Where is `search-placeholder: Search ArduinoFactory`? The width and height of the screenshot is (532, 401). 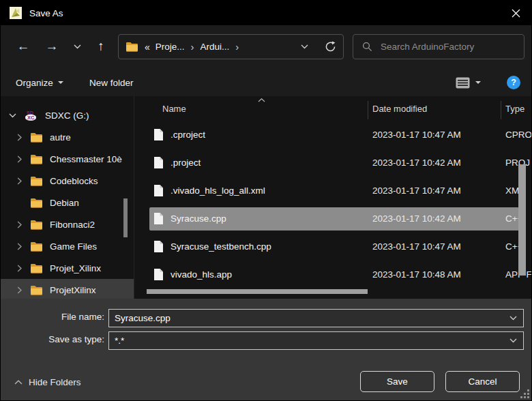 search-placeholder: Search ArduinoFactory is located at coordinates (427, 46).